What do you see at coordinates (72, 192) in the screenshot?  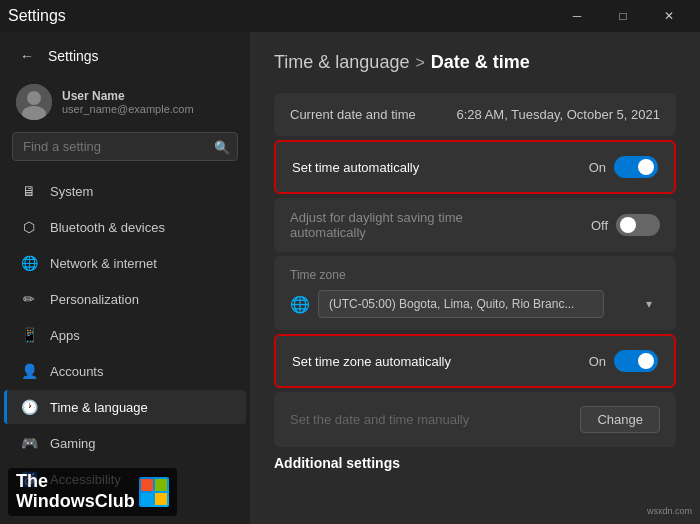 I see `nav-system-label: System` at bounding box center [72, 192].